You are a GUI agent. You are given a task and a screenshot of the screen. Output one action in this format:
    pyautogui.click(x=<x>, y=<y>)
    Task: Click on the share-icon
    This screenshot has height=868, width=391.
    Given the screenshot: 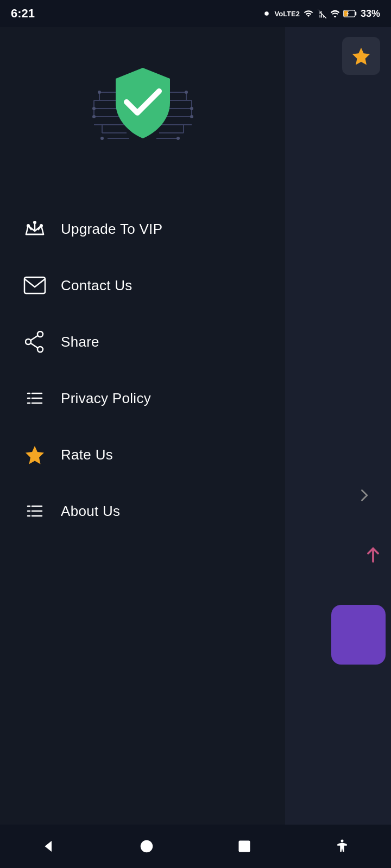 What is the action you would take?
    pyautogui.click(x=35, y=342)
    